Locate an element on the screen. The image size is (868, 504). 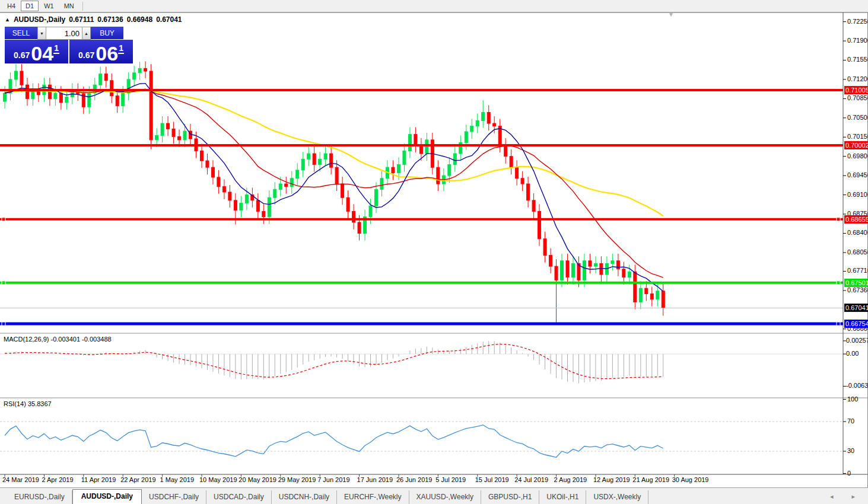
buy-button: BUY is located at coordinates (107, 33).